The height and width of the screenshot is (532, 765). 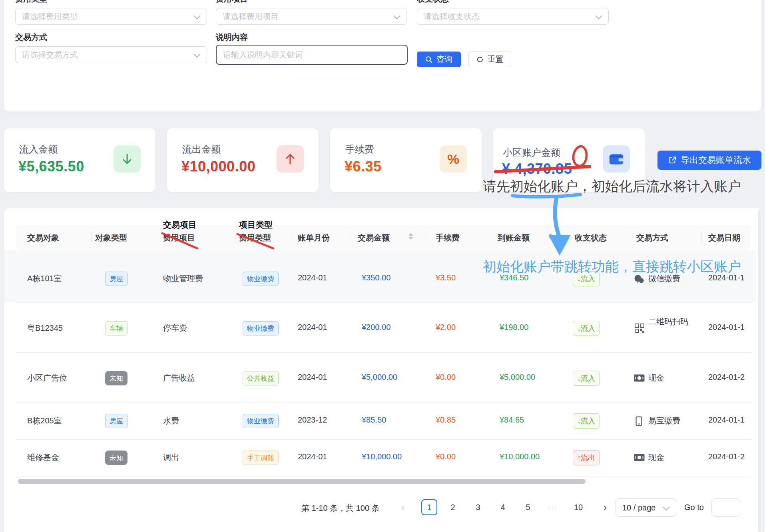 What do you see at coordinates (724, 238) in the screenshot?
I see `col-header-date: 交易日期` at bounding box center [724, 238].